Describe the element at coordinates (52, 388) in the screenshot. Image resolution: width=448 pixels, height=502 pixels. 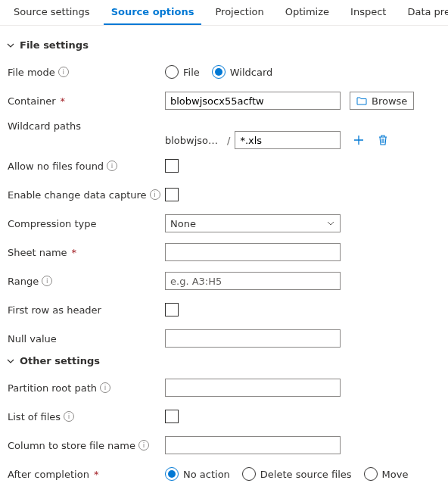
I see `label-partition-root: Partition root path` at that location.